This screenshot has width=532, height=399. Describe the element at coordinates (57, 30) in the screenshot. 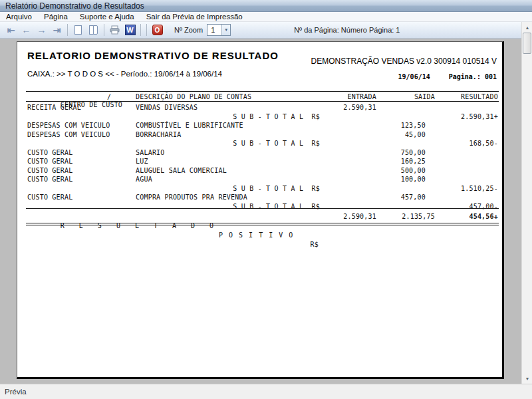

I see `last-page-icon: ⇥` at that location.